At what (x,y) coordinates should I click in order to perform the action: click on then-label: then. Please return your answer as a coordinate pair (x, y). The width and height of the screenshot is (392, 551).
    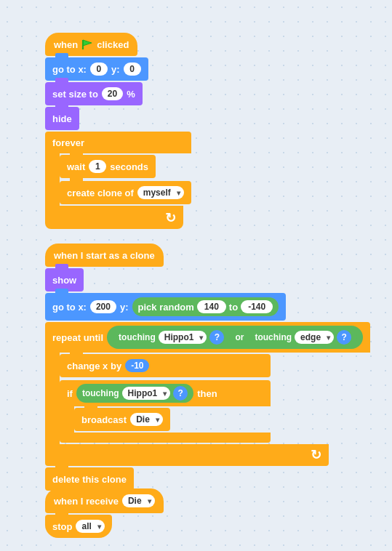
    Looking at the image, I should click on (207, 394).